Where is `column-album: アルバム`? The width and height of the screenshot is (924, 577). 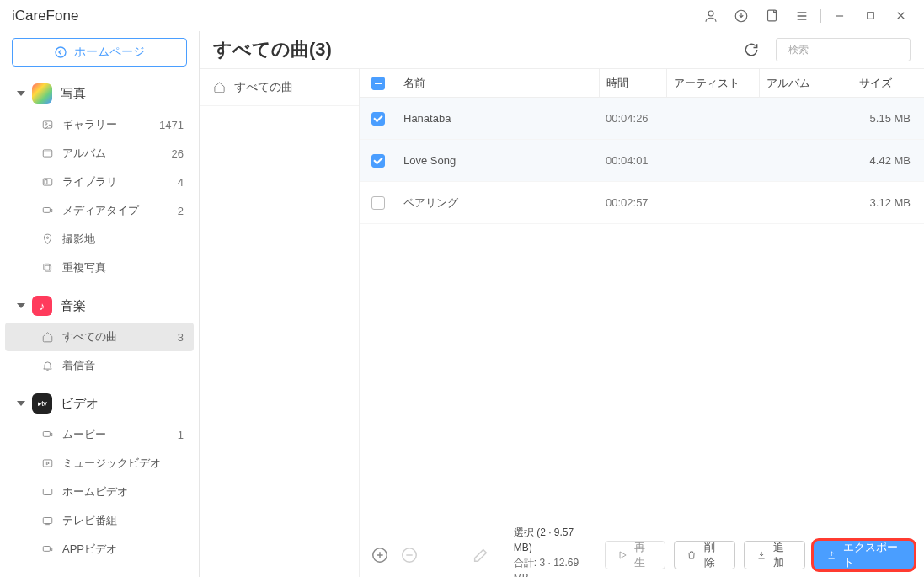 column-album: アルバム is located at coordinates (805, 83).